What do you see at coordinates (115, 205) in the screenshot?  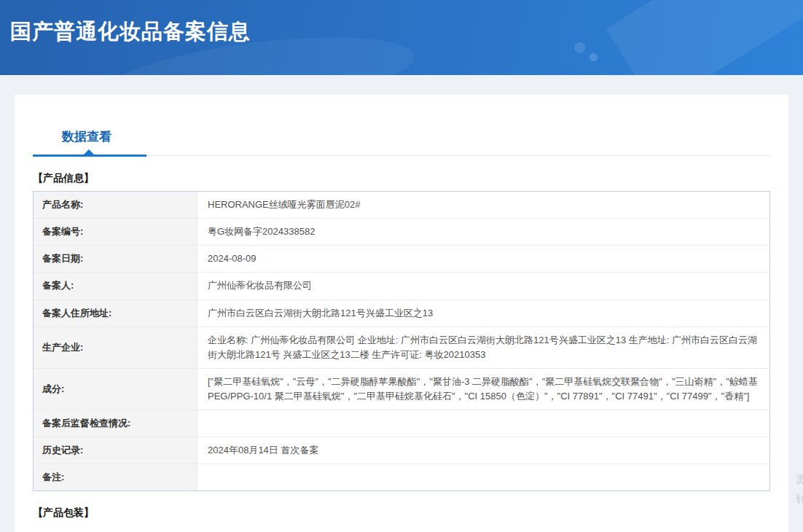 I see `row-label: 产品名称:` at bounding box center [115, 205].